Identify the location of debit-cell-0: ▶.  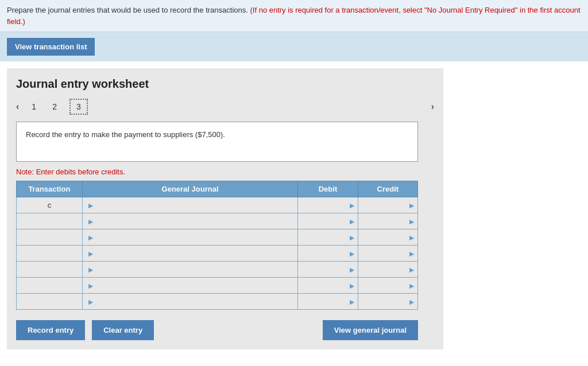
(328, 205).